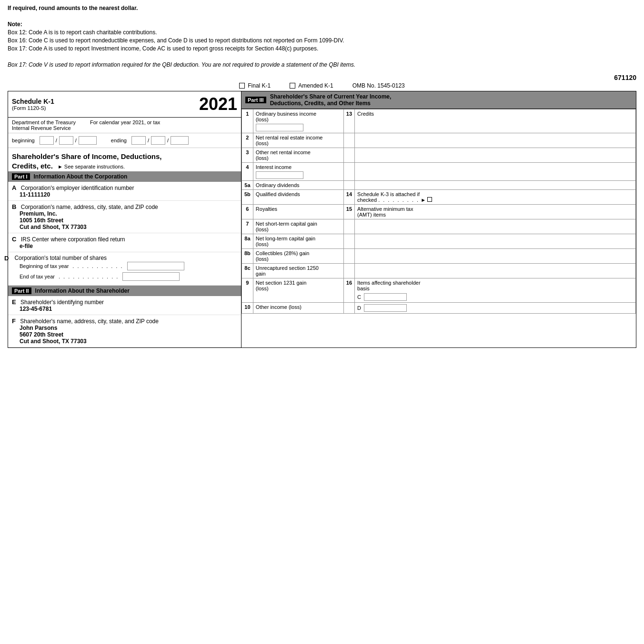 The height and width of the screenshot is (644, 644). Describe the element at coordinates (81, 177) in the screenshot. I see `part1-title: Information About the Corporation` at that location.